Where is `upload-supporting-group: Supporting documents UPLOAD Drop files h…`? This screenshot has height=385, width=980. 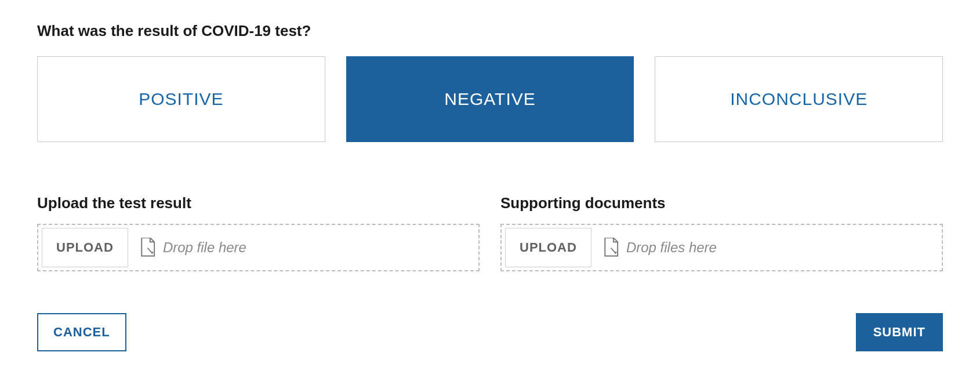
upload-supporting-group: Supporting documents UPLOAD Drop files h… is located at coordinates (721, 233).